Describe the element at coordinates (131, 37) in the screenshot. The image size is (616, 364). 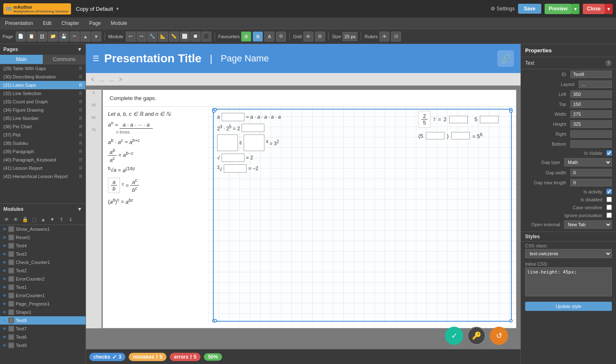
I see `module-undo: ↩` at that location.